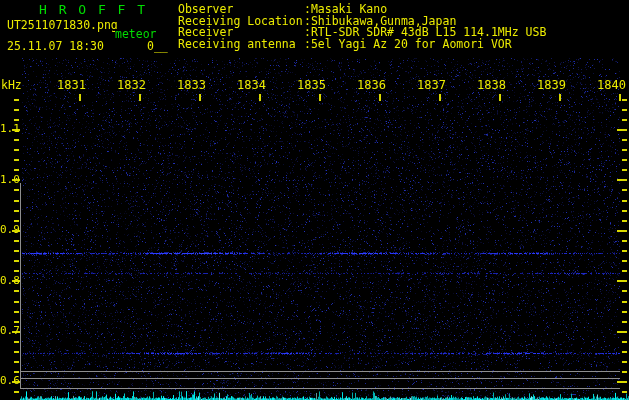 The image size is (629, 400). I want to click on freq-axis-label: 1.1, so click(10, 128).